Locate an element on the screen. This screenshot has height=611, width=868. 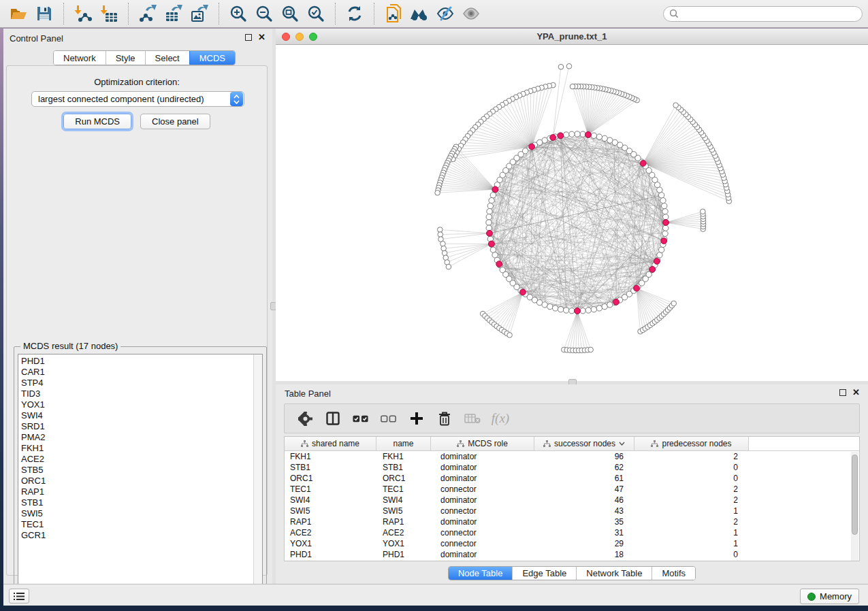
tab-network-table: Network Table is located at coordinates (614, 573).